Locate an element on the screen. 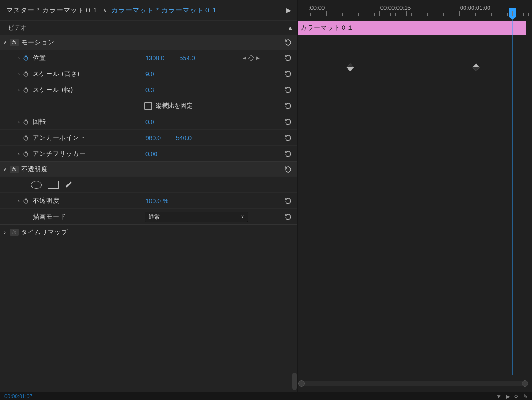 The height and width of the screenshot is (400, 532). ruler-label-1: 00:00:00:15 is located at coordinates (395, 8).